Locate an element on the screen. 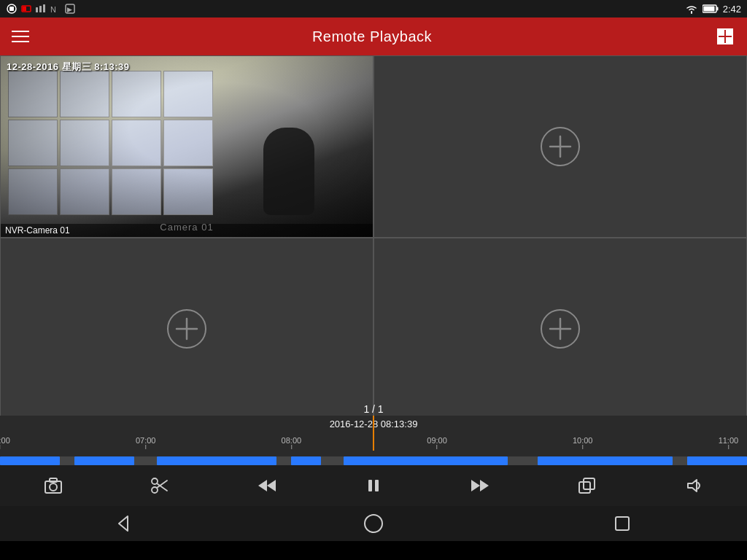 This screenshot has width=747, height=560. timeline-tick: 10:00 is located at coordinates (583, 443).